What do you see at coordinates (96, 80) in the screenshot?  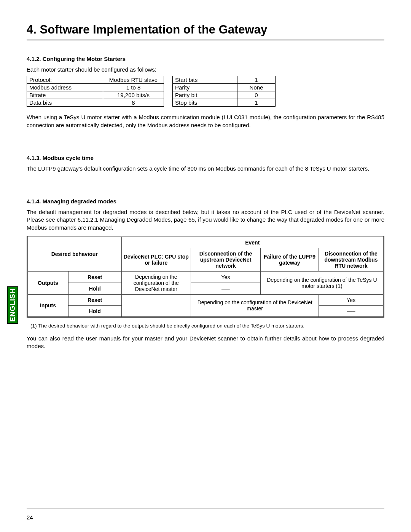 I see `table-row: Protocol:Modbus RTU slave` at bounding box center [96, 80].